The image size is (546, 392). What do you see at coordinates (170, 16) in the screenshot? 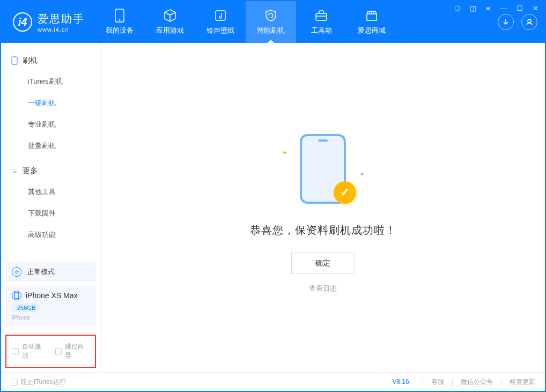
I see `cube-icon` at bounding box center [170, 16].